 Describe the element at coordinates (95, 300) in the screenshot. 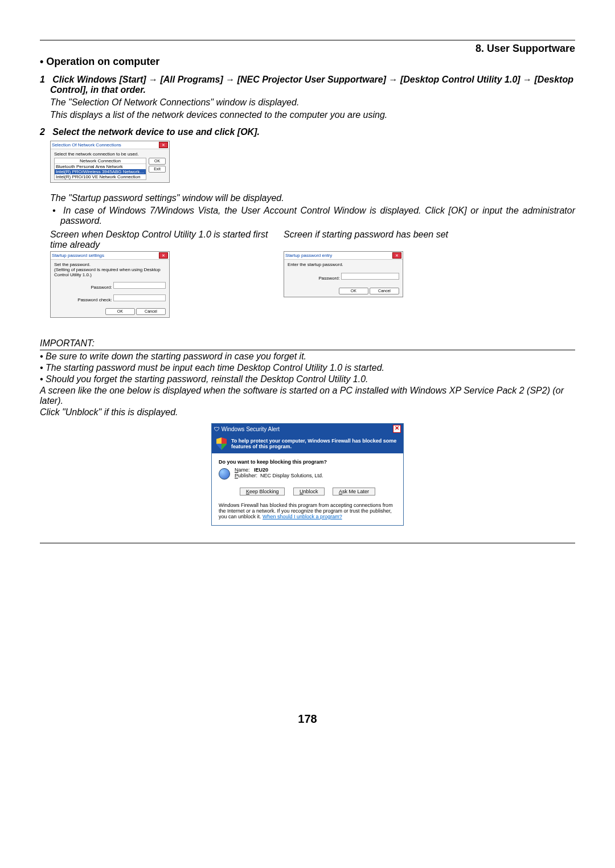

I see `password-check-label: Password check:` at that location.